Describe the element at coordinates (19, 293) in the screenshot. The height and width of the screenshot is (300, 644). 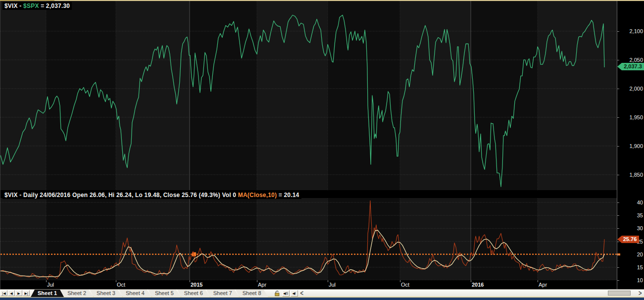
I see `next-sheet-button: ▶` at that location.